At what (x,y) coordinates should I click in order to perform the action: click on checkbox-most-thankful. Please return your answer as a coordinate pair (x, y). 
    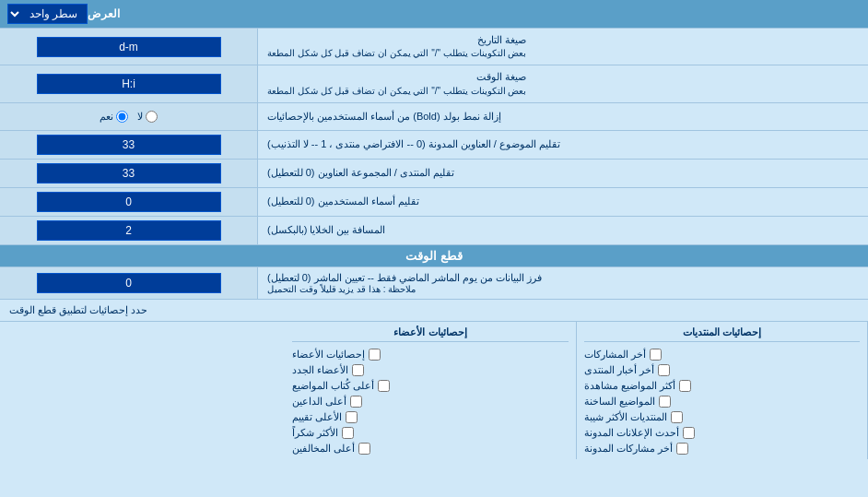
    Looking at the image, I should click on (348, 433).